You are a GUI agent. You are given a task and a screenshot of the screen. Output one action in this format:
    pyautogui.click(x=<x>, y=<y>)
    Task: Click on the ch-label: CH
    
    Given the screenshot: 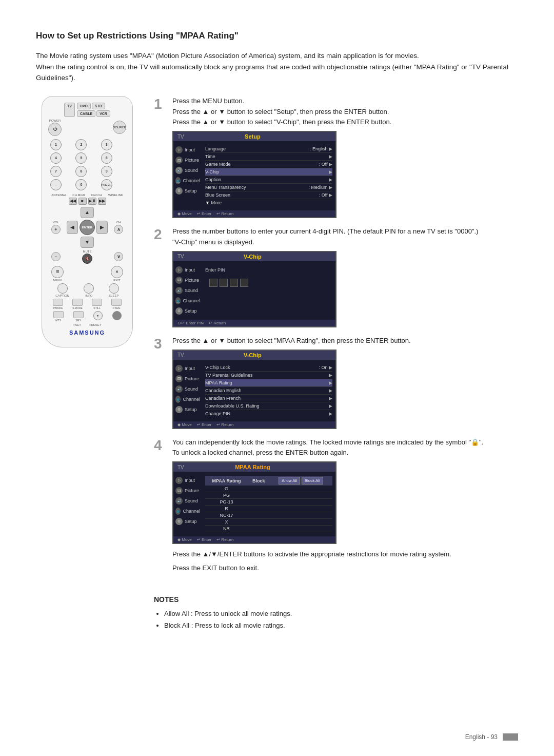 What is the action you would take?
    pyautogui.click(x=119, y=222)
    